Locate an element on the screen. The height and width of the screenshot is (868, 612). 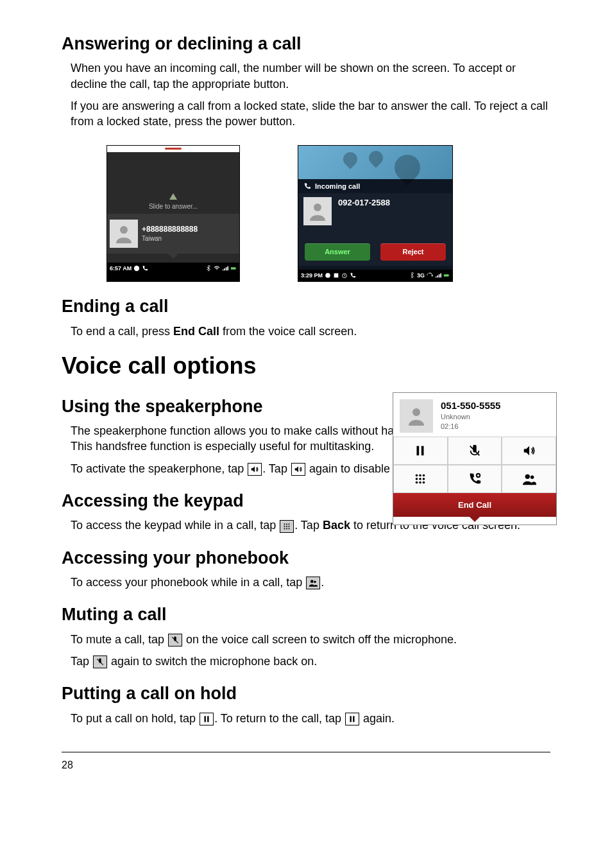
heading-answering: Answering or declining a call is located at coordinates (306, 44).